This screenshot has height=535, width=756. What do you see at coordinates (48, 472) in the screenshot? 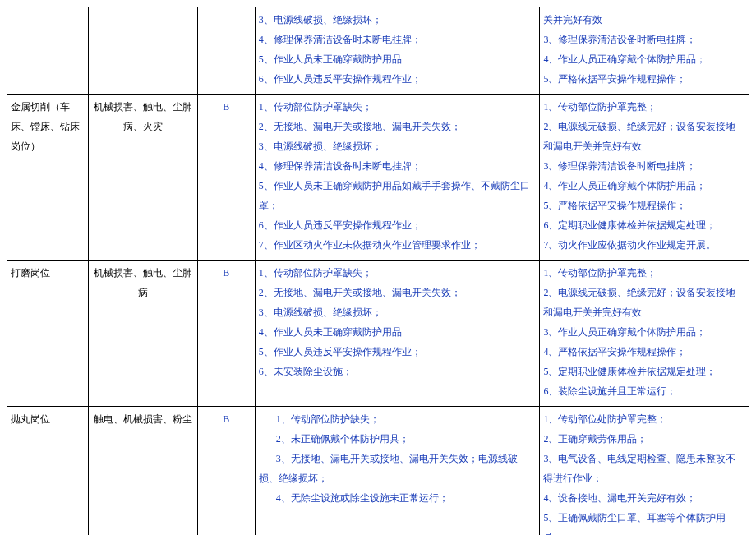
I see `cell-post: 抛丸岗位` at bounding box center [48, 472].